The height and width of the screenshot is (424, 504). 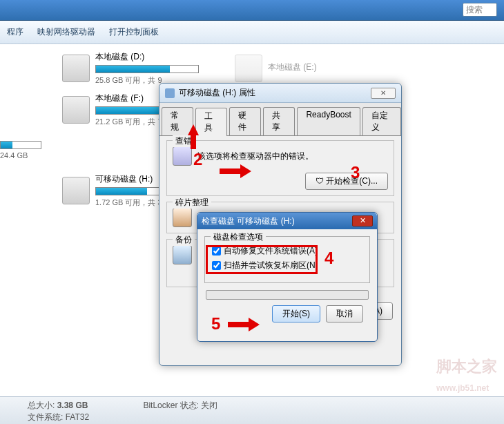 I want to click on cancel-button: 取消, so click(x=345, y=314).